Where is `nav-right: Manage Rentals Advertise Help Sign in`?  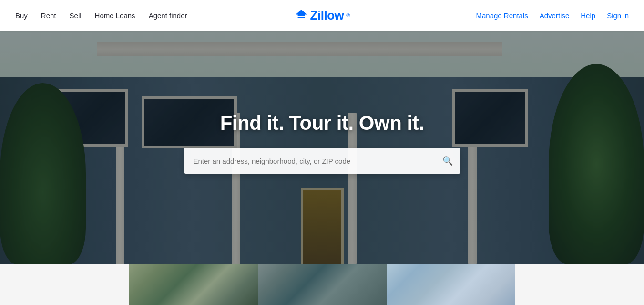 nav-right: Manage Rentals Advertise Help Sign in is located at coordinates (553, 15).